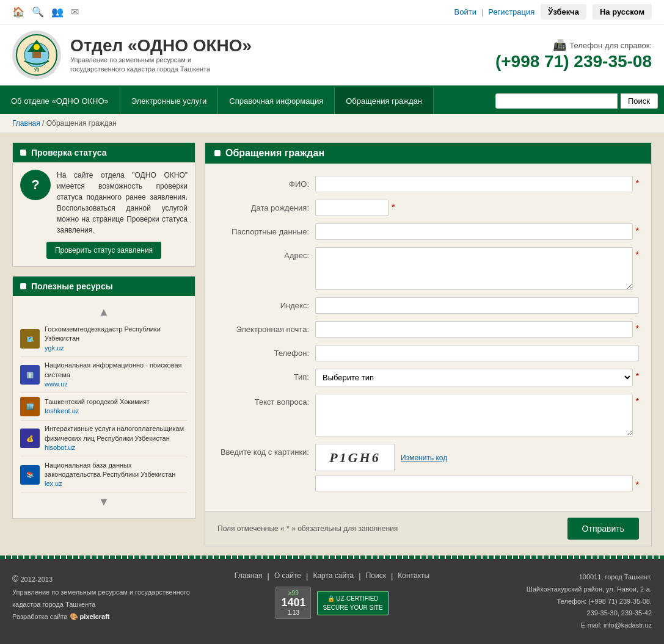  What do you see at coordinates (376, 576) in the screenshot?
I see `footer-nav-search: Поиск` at bounding box center [376, 576].